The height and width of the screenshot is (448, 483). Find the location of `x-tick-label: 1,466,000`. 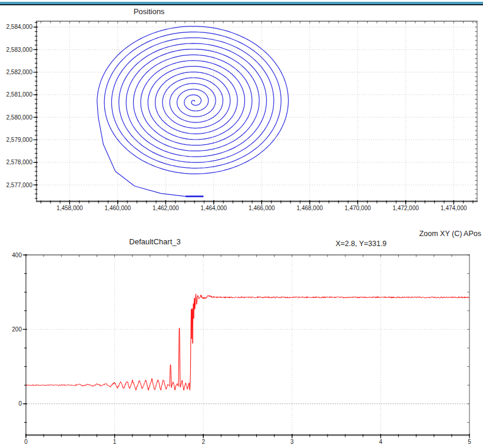

x-tick-label: 1,466,000 is located at coordinates (262, 208).